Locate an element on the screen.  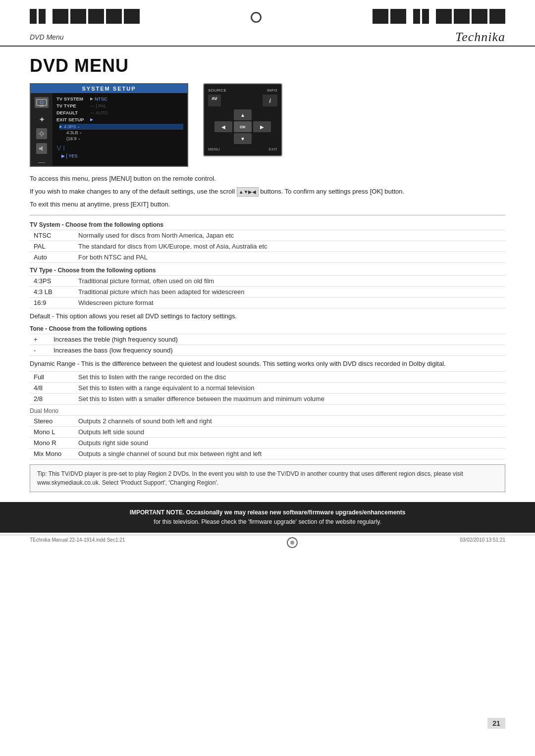
dvd-vis-row: VI is located at coordinates (120, 148).